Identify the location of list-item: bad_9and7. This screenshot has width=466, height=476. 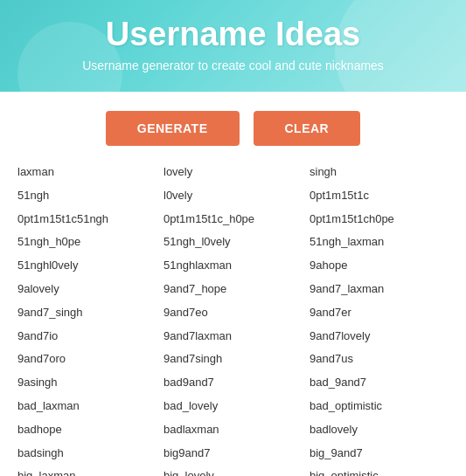
(379, 383).